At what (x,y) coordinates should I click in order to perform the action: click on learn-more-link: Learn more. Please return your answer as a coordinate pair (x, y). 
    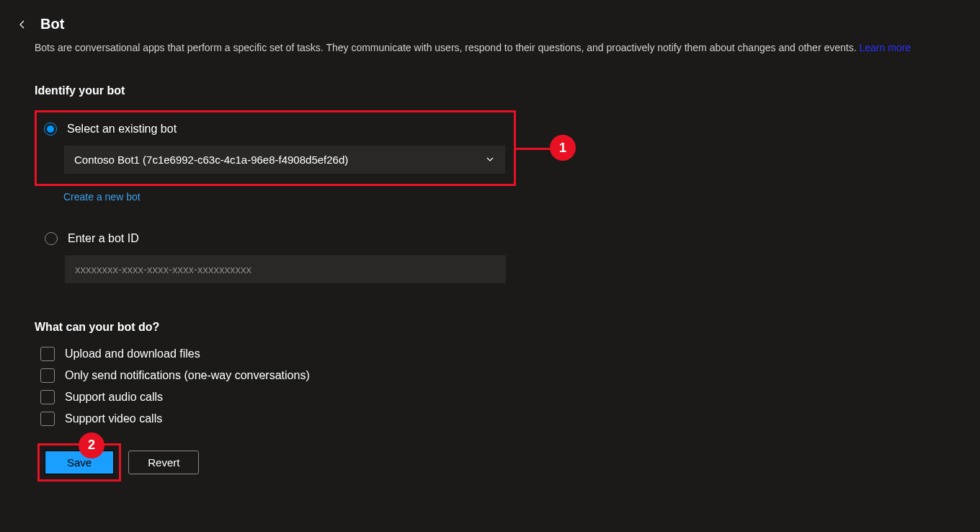
    Looking at the image, I should click on (885, 48).